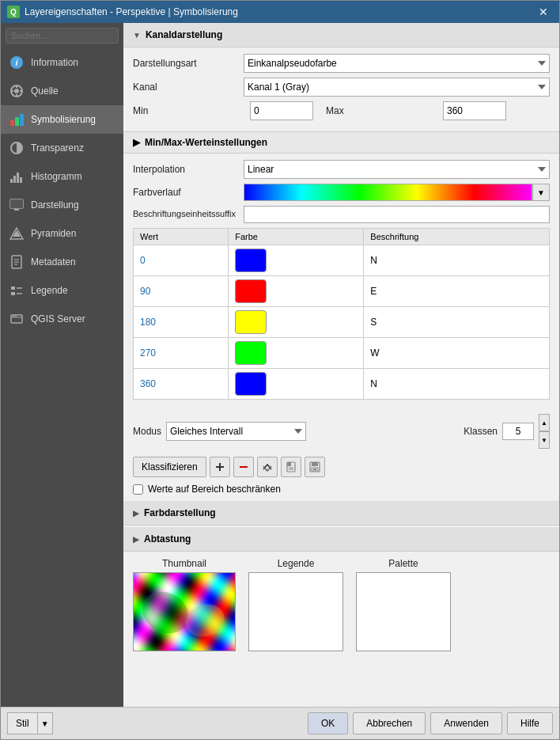 The image size is (560, 740). Describe the element at coordinates (457, 291) in the screenshot. I see `cell-beschriftung: E` at that location.